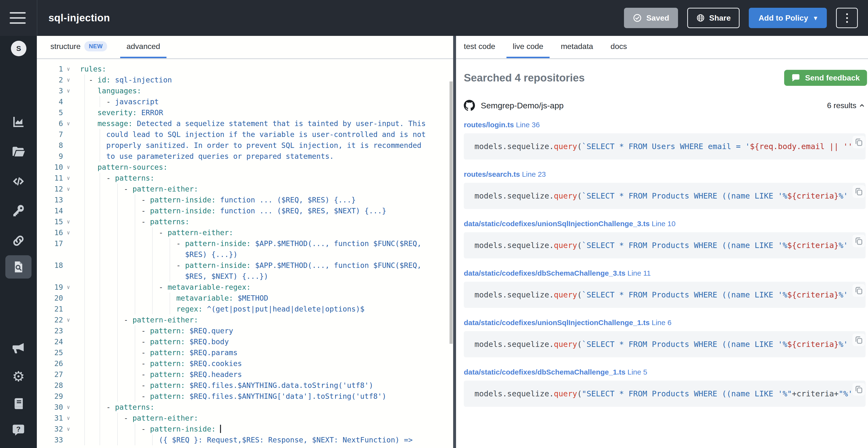 This screenshot has width=868, height=448. Describe the element at coordinates (245, 222) in the screenshot. I see `code-line: 15∨- patterns:` at that location.